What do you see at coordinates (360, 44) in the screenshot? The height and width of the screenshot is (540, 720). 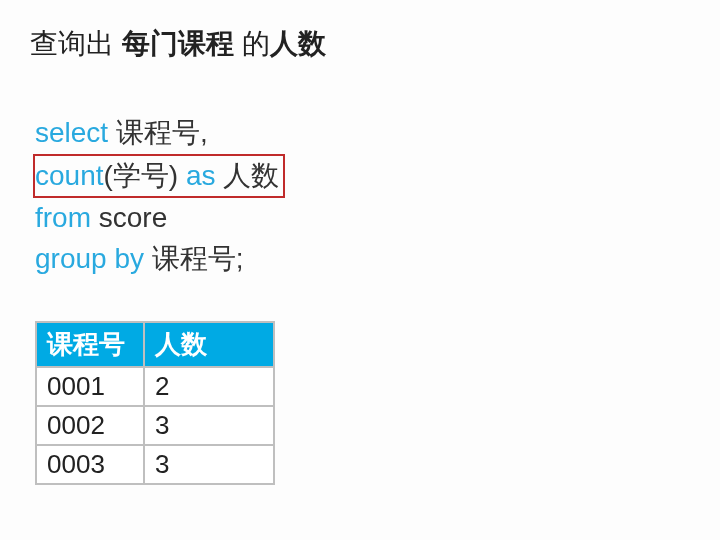 I see `page-title: 查询出 每门课程 的人数` at bounding box center [360, 44].